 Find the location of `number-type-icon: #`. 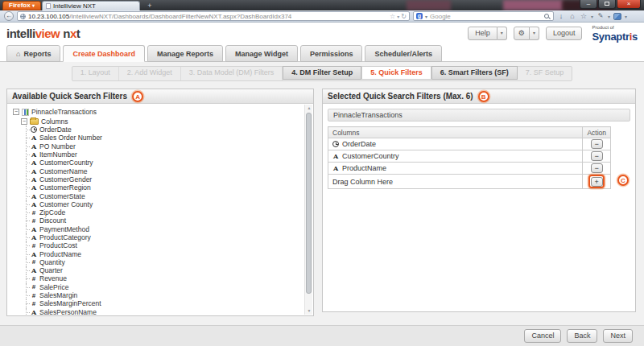

number-type-icon: # is located at coordinates (34, 286).